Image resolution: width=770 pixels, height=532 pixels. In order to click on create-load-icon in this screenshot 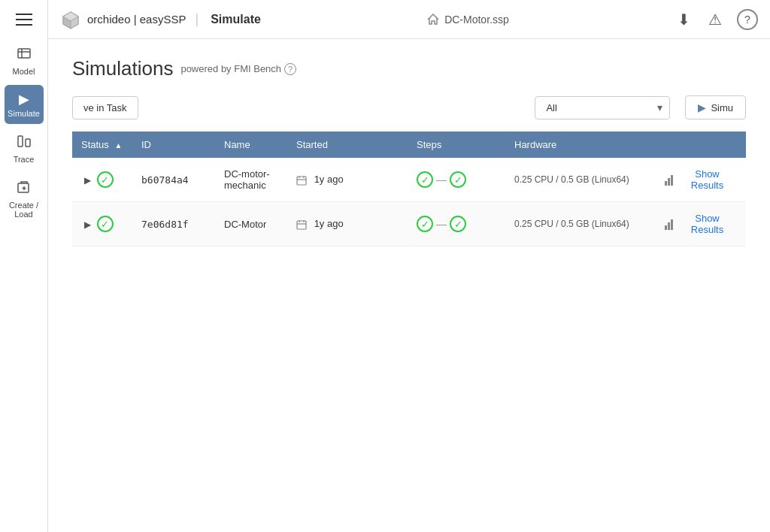, I will do `click(24, 189)`.